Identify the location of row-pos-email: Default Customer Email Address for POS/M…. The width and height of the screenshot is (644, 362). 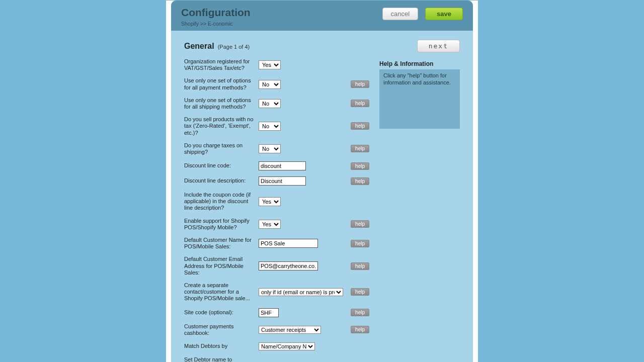
(277, 266).